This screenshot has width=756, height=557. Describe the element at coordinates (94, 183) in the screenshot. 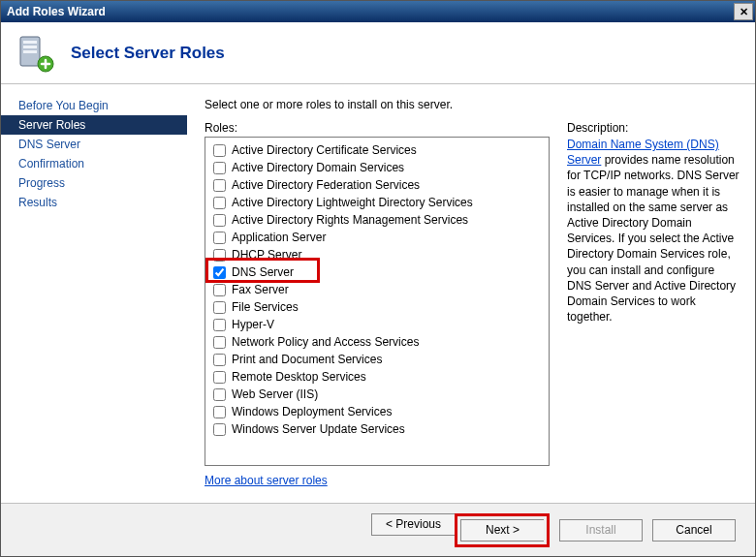

I see `nav-step-progress: Progress` at that location.